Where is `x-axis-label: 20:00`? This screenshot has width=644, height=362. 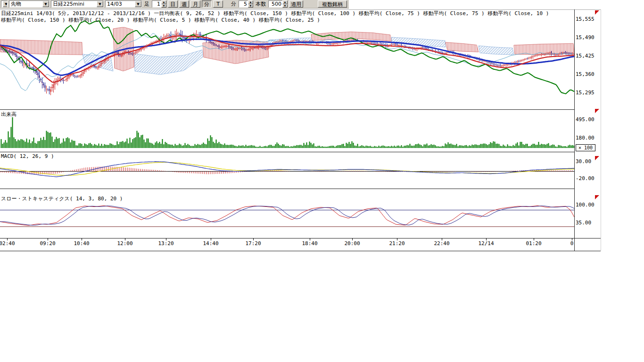
x-axis-label: 20:00 is located at coordinates (352, 243).